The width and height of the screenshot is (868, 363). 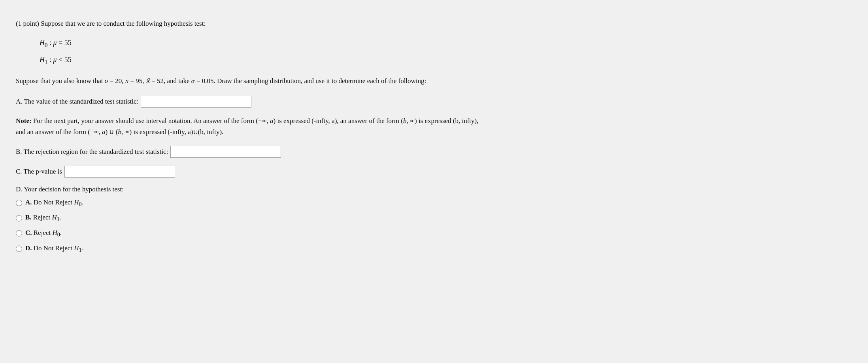 What do you see at coordinates (403, 43) in the screenshot?
I see `h0-line: H0 : μ = 55` at bounding box center [403, 43].